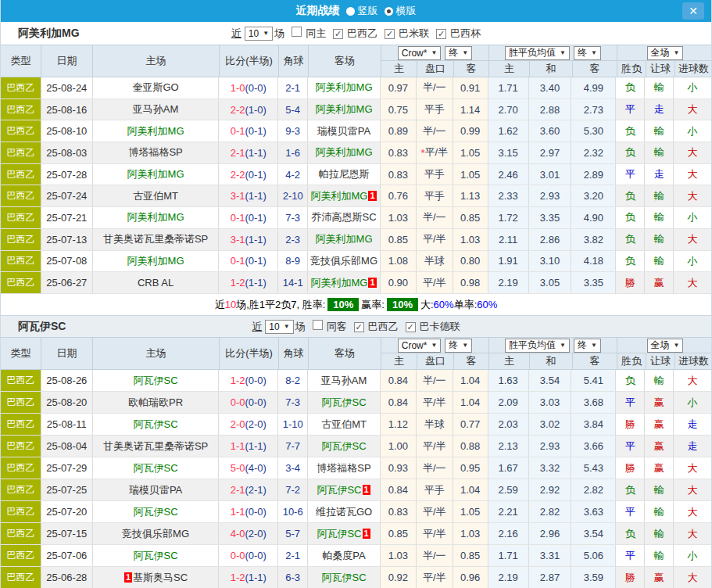 The image size is (712, 588). Describe the element at coordinates (356, 490) in the screenshot. I see `table-row: 巴西乙25-07-25瑞模贝雷PA2-1(2-1)7-2阿瓦伊SC10.84平手…` at that location.